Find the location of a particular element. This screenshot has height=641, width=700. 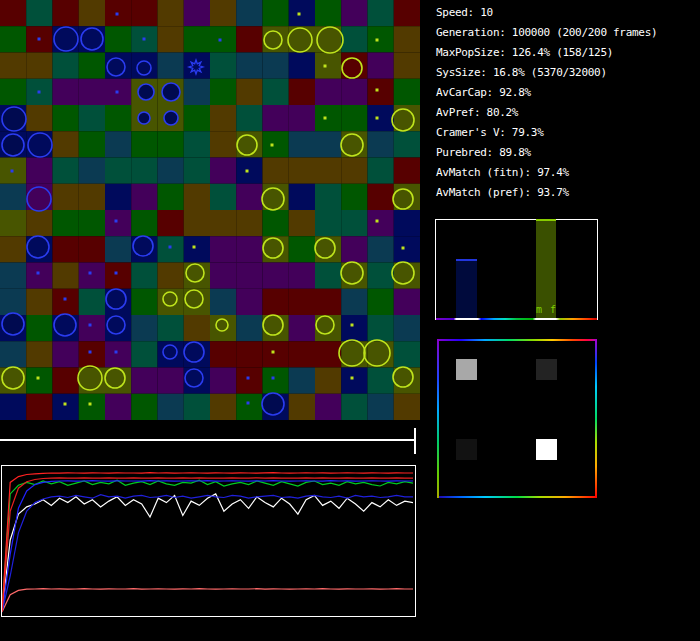

stat-line: Purebred: 89.8% is located at coordinates (566, 153).